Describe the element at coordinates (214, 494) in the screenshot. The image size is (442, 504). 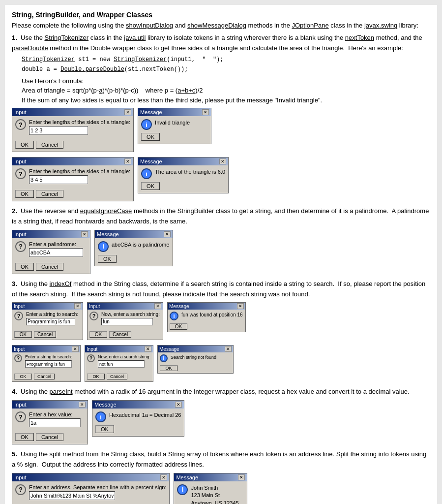
I see `address-message: John Smith123 Main StAnytown, US 12345` at that location.